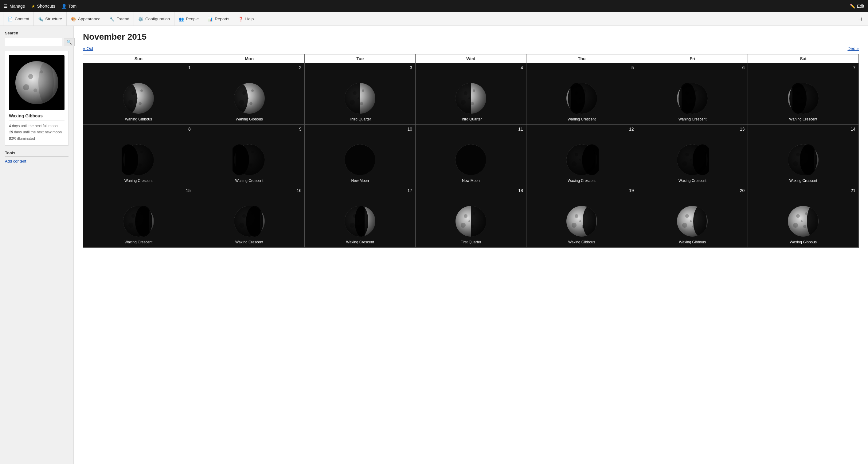  I want to click on menu-configuration: ⚙️ Configuration, so click(154, 19).